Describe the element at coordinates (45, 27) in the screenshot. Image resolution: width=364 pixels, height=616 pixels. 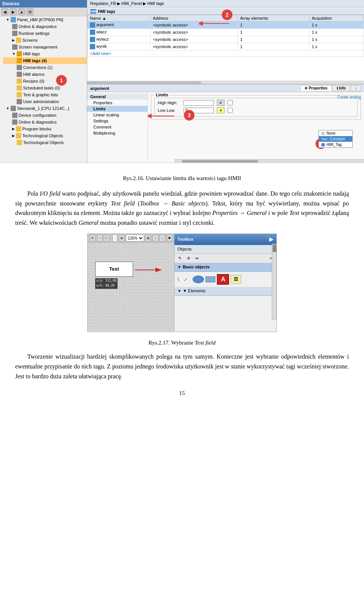
I see `tree-online-diag: Online & diagnostics` at that location.